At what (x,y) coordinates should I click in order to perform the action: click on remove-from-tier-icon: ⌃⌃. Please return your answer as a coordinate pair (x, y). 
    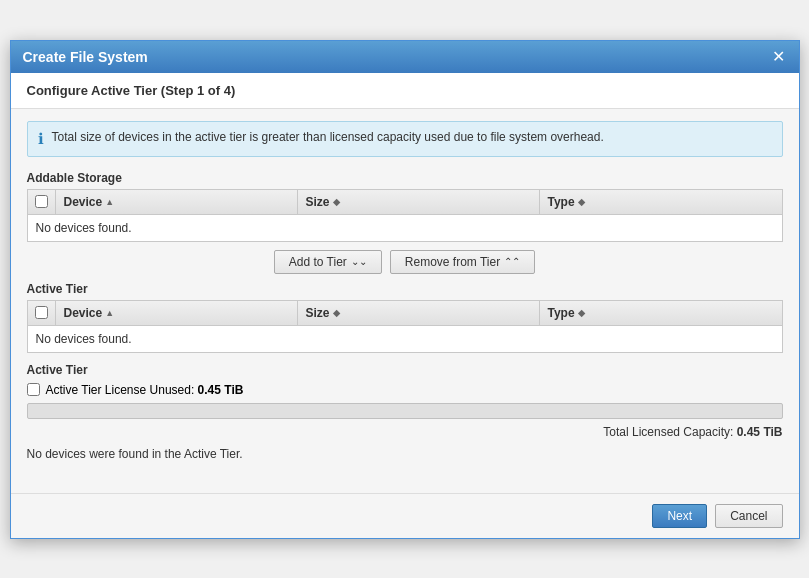
    Looking at the image, I should click on (512, 262).